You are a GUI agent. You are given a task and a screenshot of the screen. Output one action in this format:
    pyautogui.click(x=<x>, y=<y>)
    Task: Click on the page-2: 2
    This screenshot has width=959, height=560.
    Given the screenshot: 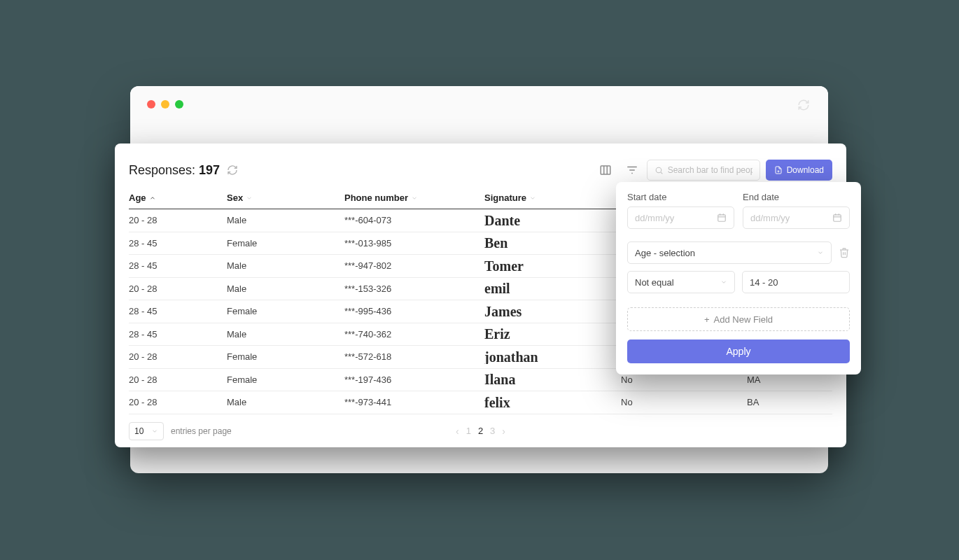 What is the action you would take?
    pyautogui.click(x=480, y=431)
    